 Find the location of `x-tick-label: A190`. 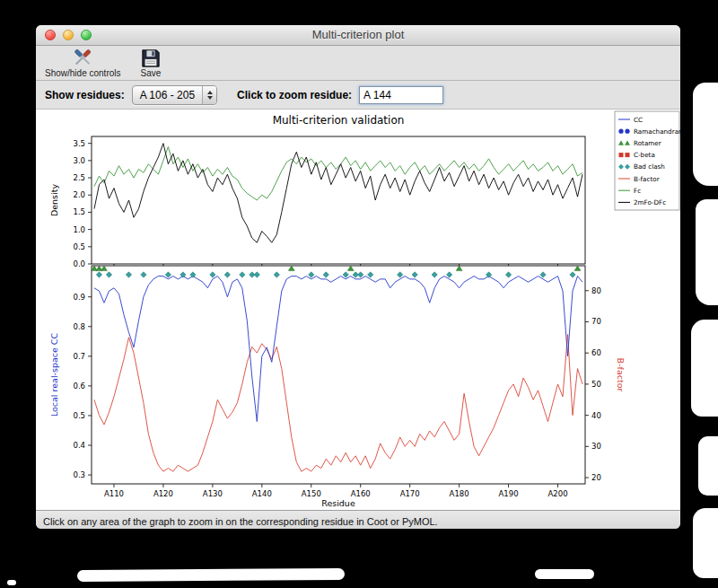

x-tick-label: A190 is located at coordinates (509, 494).